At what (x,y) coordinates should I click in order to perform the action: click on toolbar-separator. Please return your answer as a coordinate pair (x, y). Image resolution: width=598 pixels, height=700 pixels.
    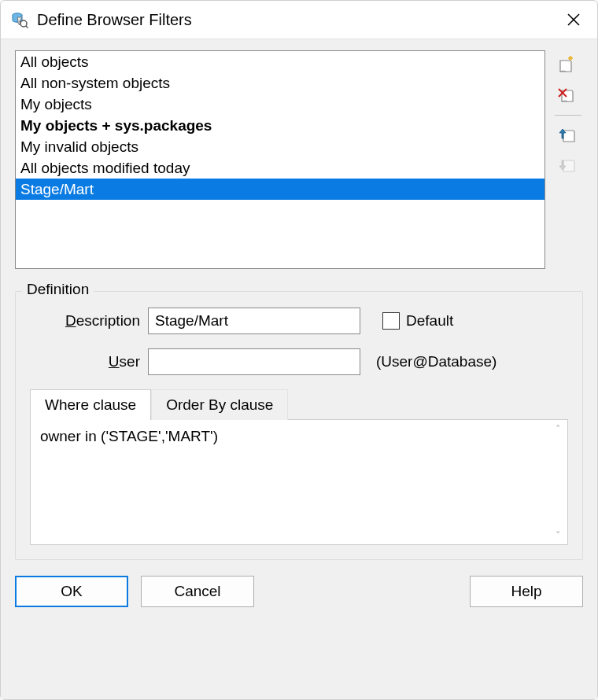
    Looking at the image, I should click on (568, 115).